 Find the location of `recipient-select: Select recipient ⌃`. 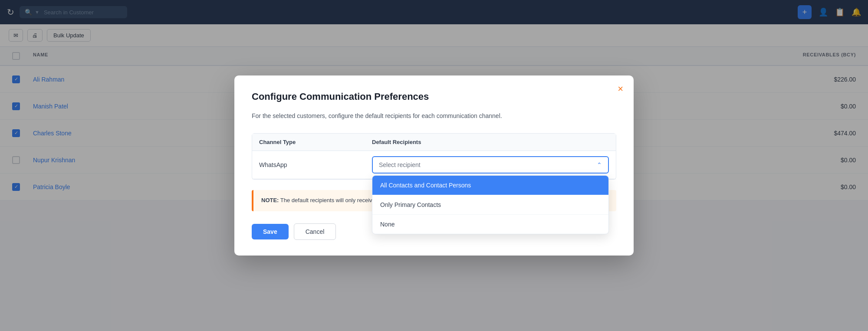

recipient-select: Select recipient ⌃ is located at coordinates (490, 165).